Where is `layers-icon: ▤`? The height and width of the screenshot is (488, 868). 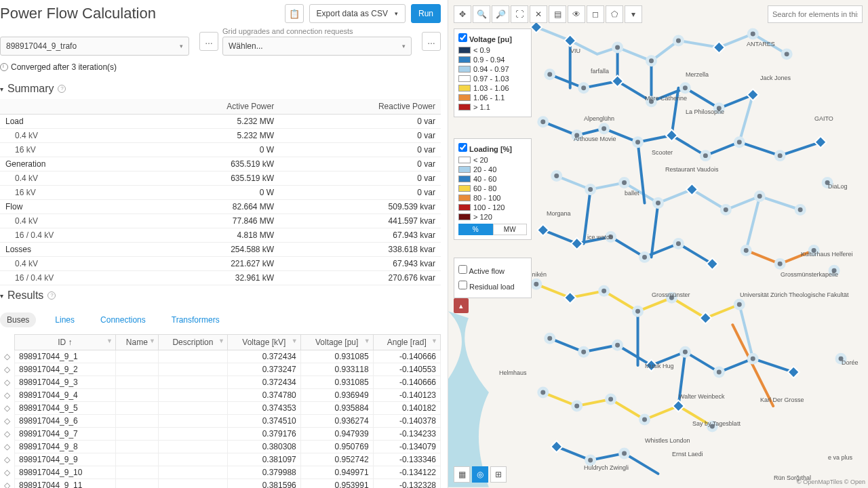
layers-icon: ▤ is located at coordinates (557, 14).